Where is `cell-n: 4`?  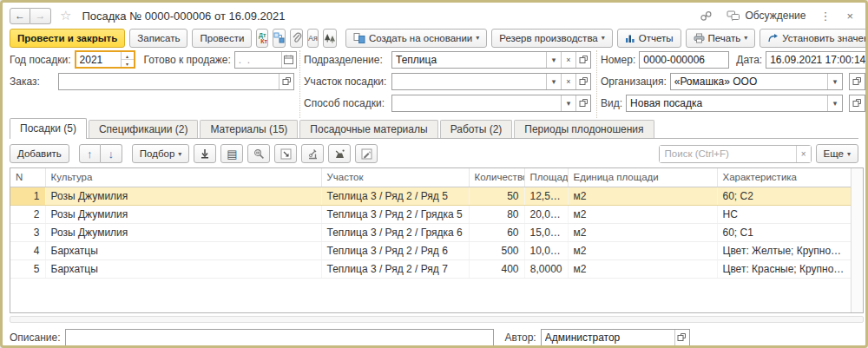
cell-n: 4 is located at coordinates (28, 250).